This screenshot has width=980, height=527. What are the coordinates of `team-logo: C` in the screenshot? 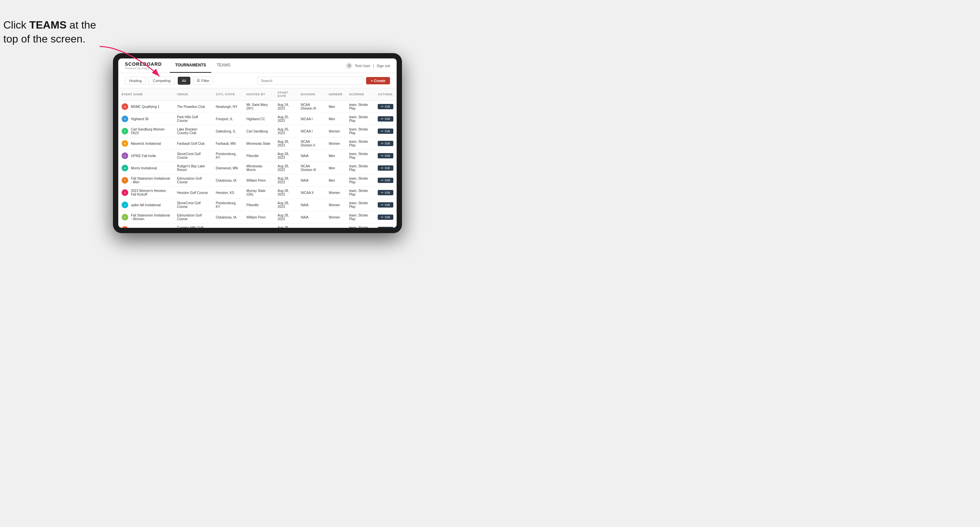 It's located at (125, 131).